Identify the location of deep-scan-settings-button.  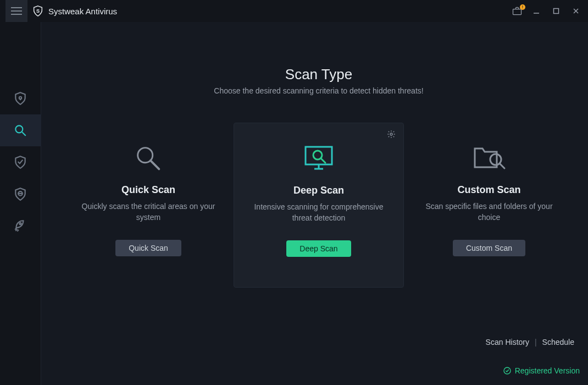
(391, 135).